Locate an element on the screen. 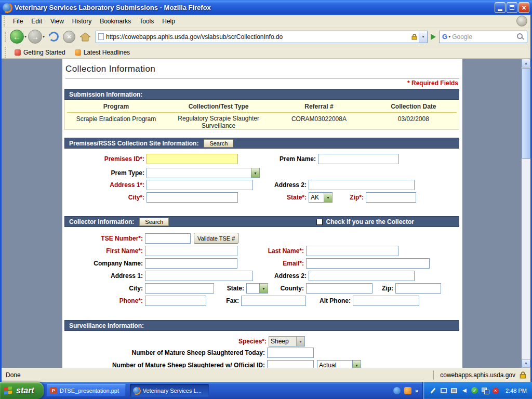  scroll-down-button: ▼ is located at coordinates (526, 364).